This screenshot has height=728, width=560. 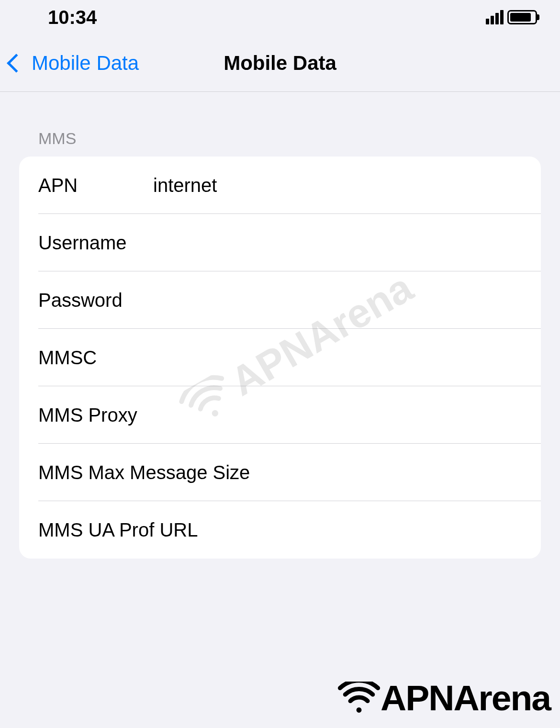 What do you see at coordinates (85, 63) in the screenshot?
I see `back-label: Mobile Data` at bounding box center [85, 63].